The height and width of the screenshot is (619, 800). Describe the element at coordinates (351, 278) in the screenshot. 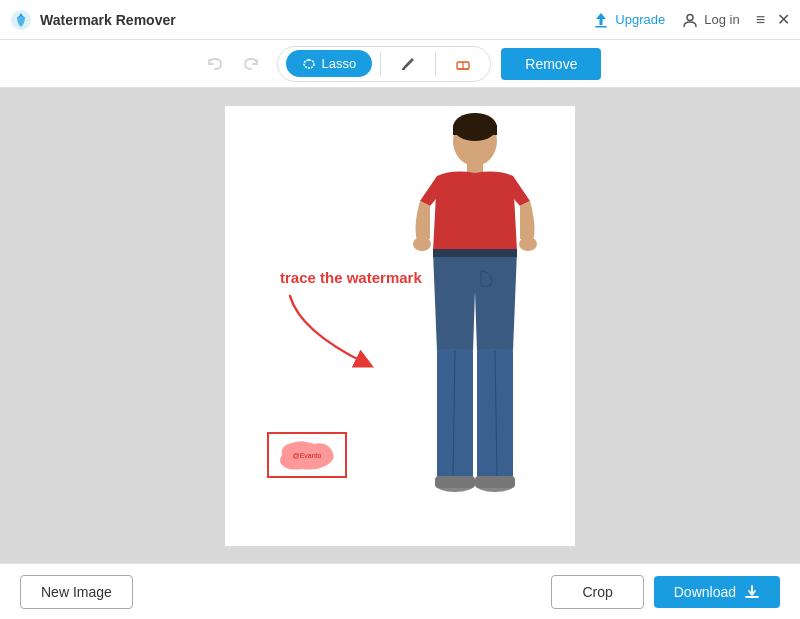

I see `annotation-text: trace the watermark` at that location.